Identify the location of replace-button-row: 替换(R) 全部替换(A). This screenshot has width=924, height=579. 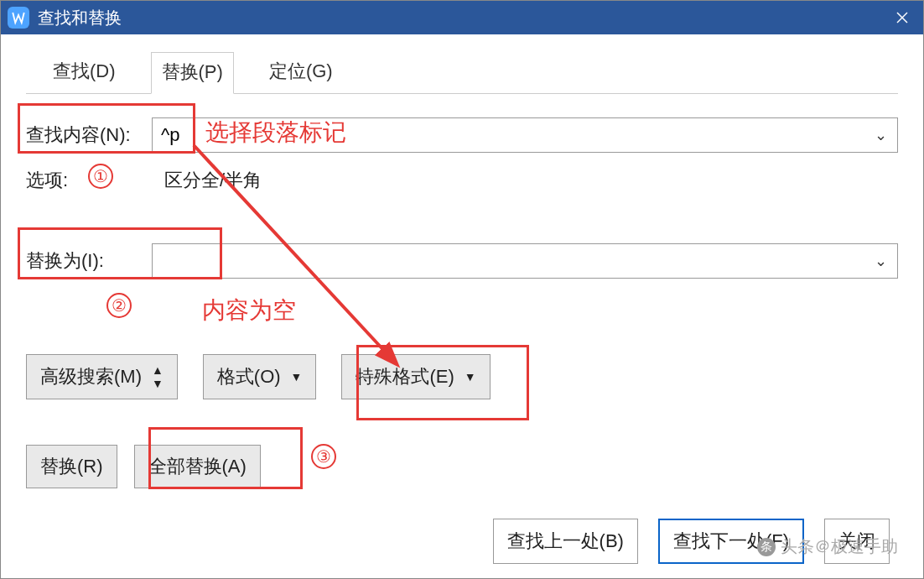
(462, 467).